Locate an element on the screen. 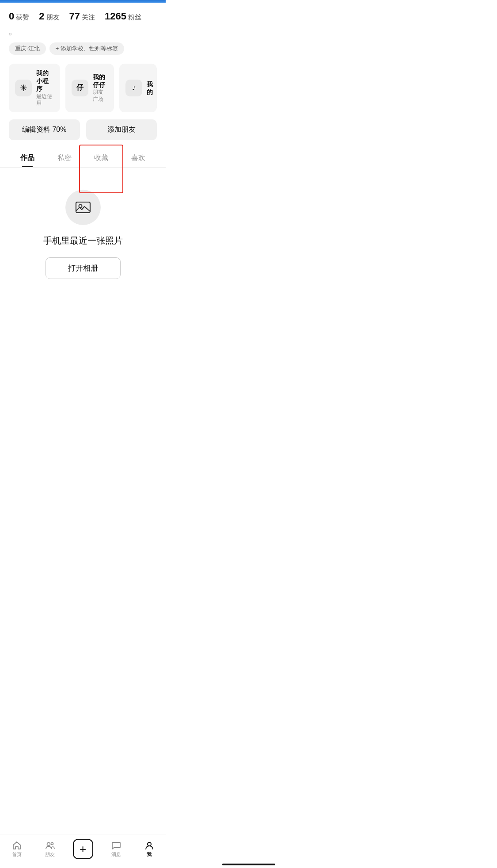 The width and height of the screenshot is (497, 868). tab-likes: 喜欢 is located at coordinates (138, 157).